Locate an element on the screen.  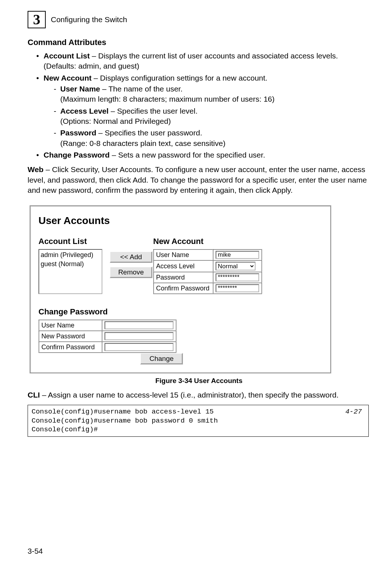
label: Access Level is located at coordinates (84, 111).